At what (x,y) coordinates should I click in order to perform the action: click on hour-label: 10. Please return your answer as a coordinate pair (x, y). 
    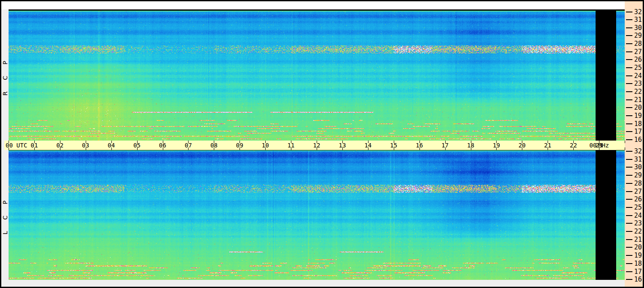
    Looking at the image, I should click on (265, 145).